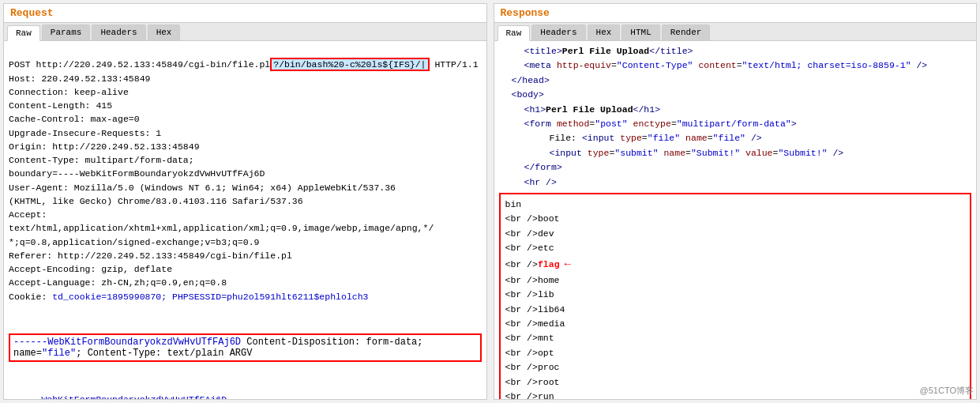  I want to click on boundary-section-1: ------WebKitFormBoundaryokzdVwHvUTfFAj6D…, so click(245, 348).